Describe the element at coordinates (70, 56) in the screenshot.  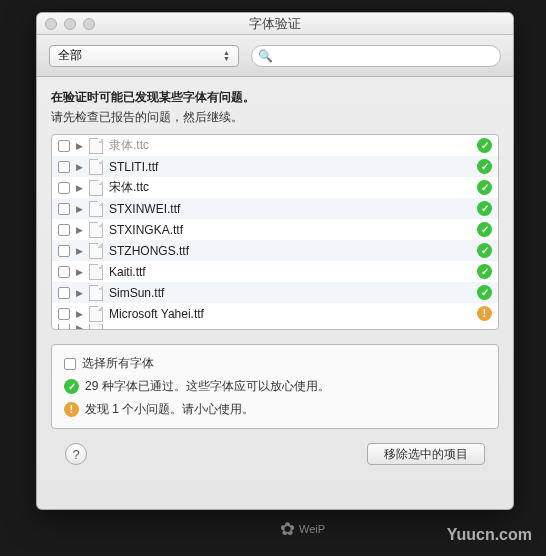
I see `filter-label: 全部` at that location.